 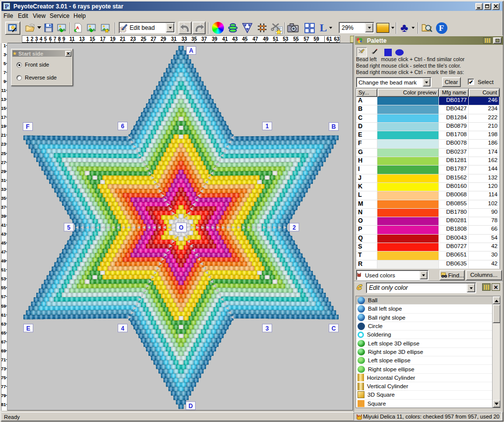 What do you see at coordinates (334, 329) in the screenshot?
I see `svg-text: C` at bounding box center [334, 329].